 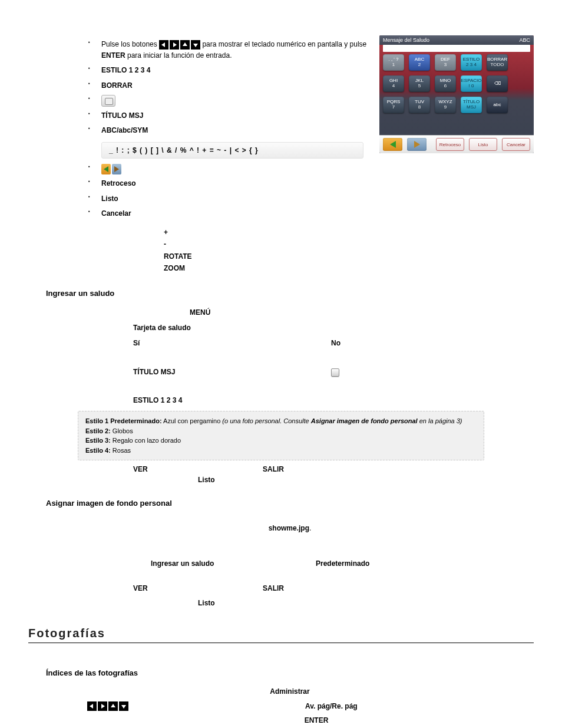 What do you see at coordinates (126, 70) in the screenshot?
I see `label: ESTILO 1 2 3 4` at bounding box center [126, 70].